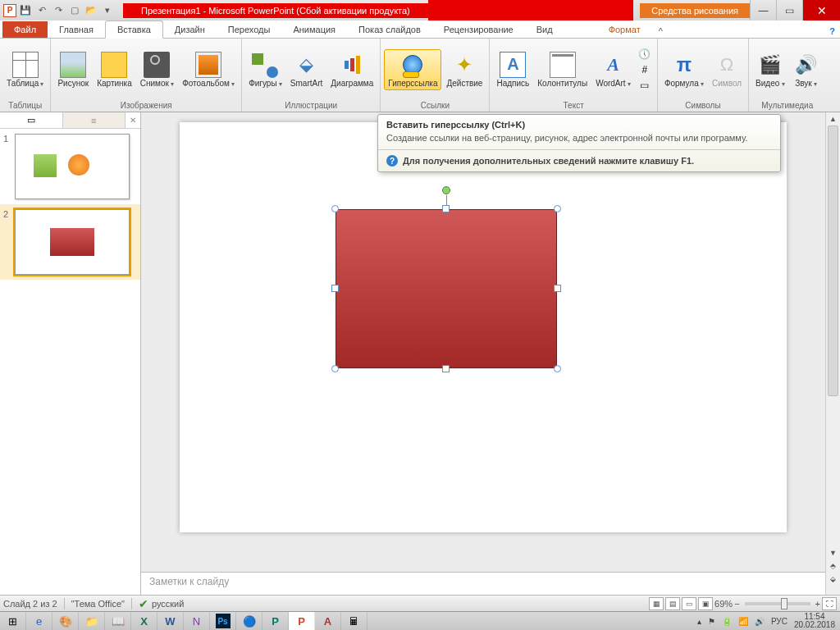  What do you see at coordinates (107, 11) in the screenshot?
I see `qat-customize-icon: ▾` at bounding box center [107, 11].